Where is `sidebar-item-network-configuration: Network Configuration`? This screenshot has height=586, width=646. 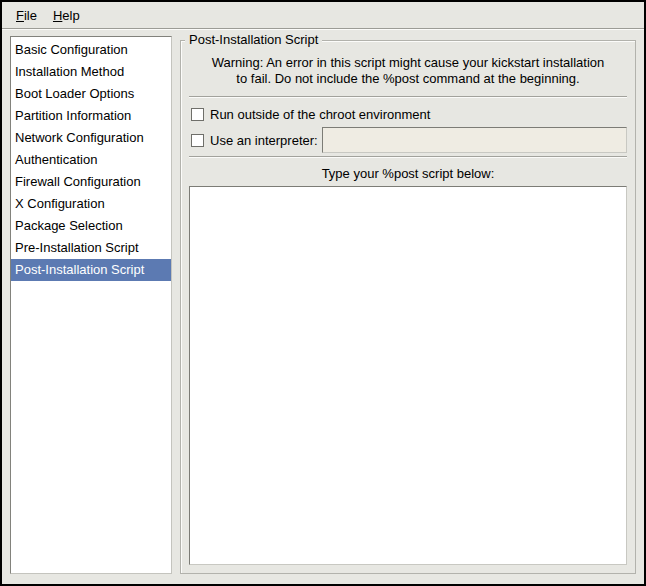 sidebar-item-network-configuration: Network Configuration is located at coordinates (91, 138).